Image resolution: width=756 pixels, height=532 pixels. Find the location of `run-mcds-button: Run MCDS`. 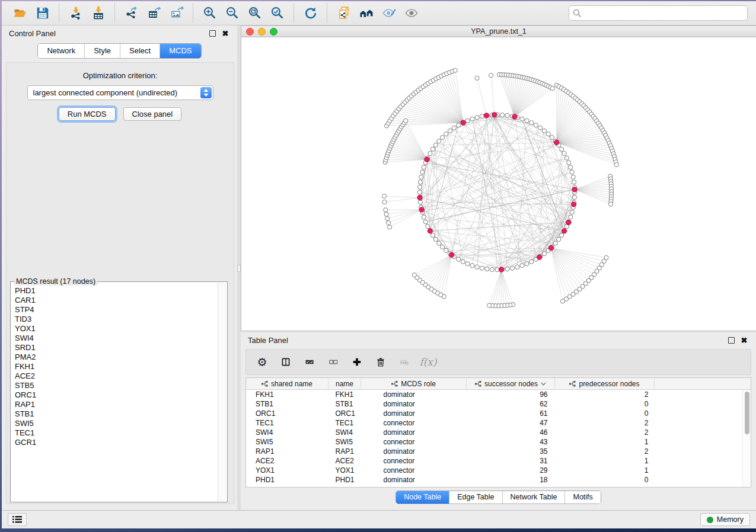

run-mcds-button: Run MCDS is located at coordinates (87, 114).